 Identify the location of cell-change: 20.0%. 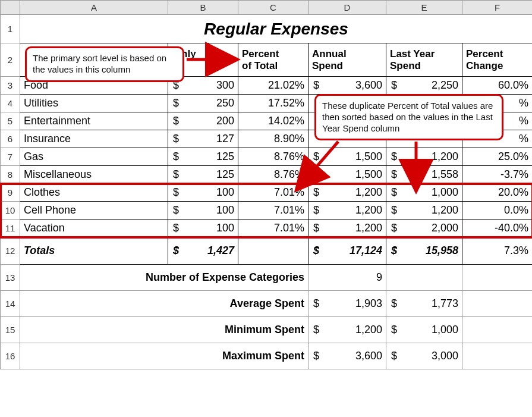
(498, 193).